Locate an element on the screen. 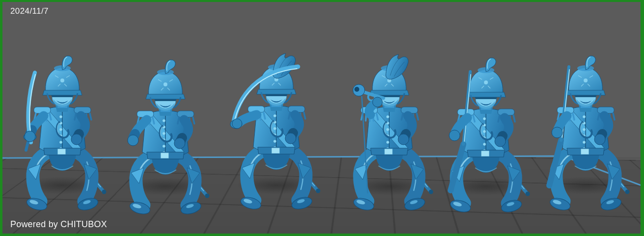  date-label: 2024/11/7 is located at coordinates (29, 11).